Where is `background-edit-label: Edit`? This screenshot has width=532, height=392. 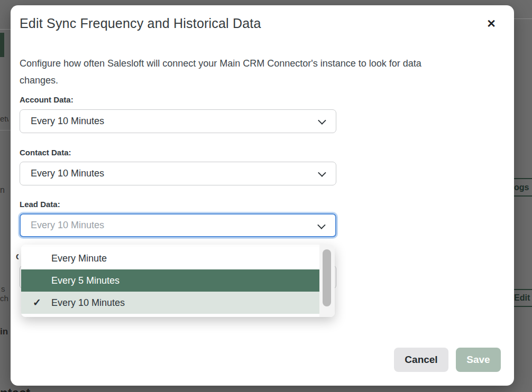 background-edit-label: Edit is located at coordinates (522, 298).